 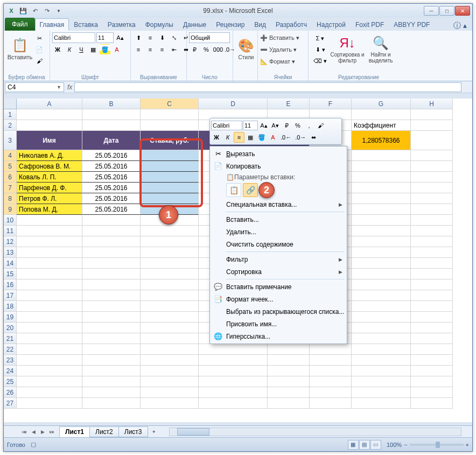 What do you see at coordinates (227, 125) in the screenshot?
I see `mini-font-input` at bounding box center [227, 125].